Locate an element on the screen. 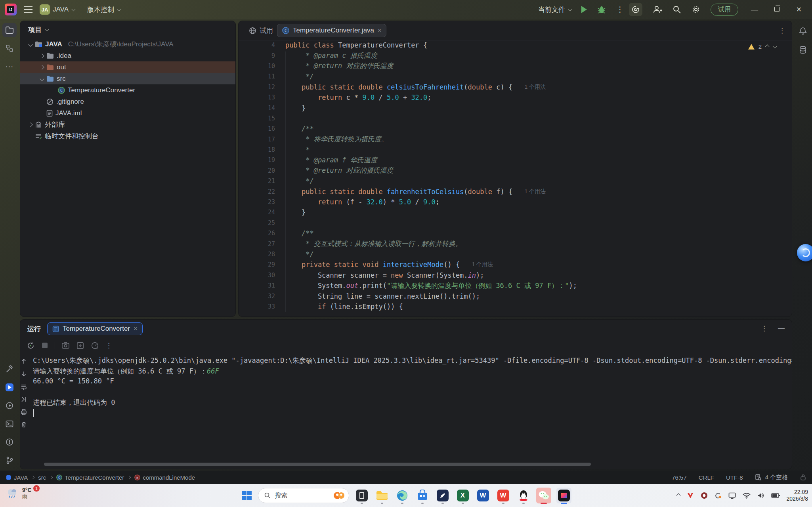 This screenshot has width=812, height=507. code-line-23: 23 return (f - 32.0) * 5.0 / 9.0; is located at coordinates (515, 202).